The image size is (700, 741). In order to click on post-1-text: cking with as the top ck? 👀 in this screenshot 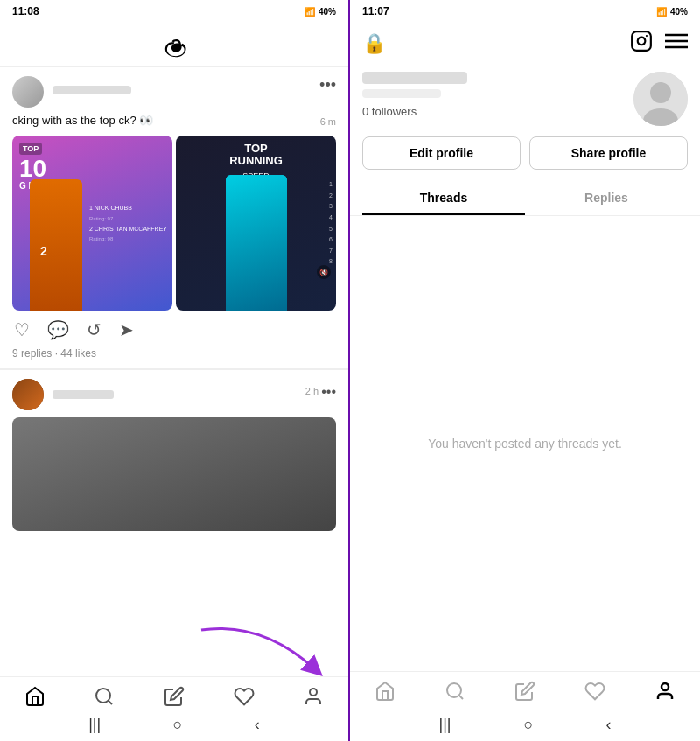, I will do `click(174, 121)`.